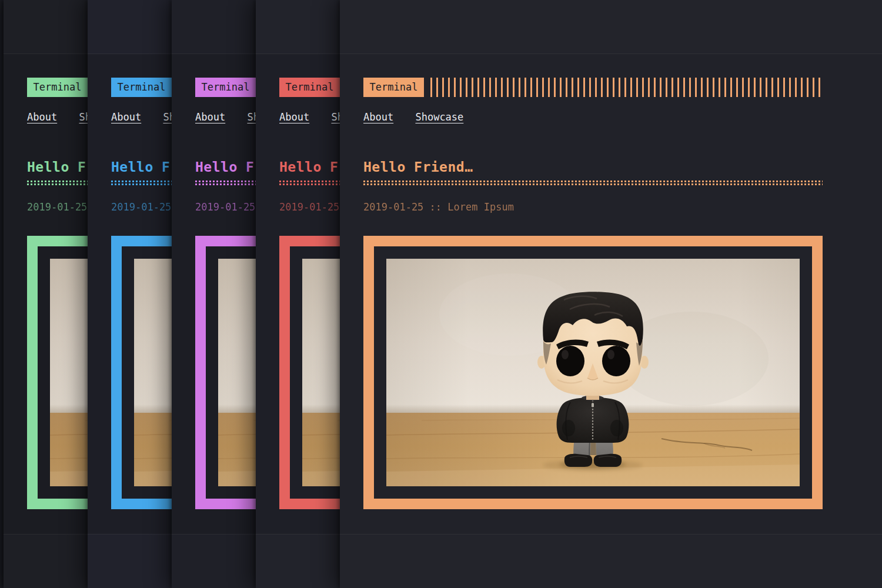  What do you see at coordinates (439, 117) in the screenshot?
I see `nav-link-showcase: Showcase` at bounding box center [439, 117].